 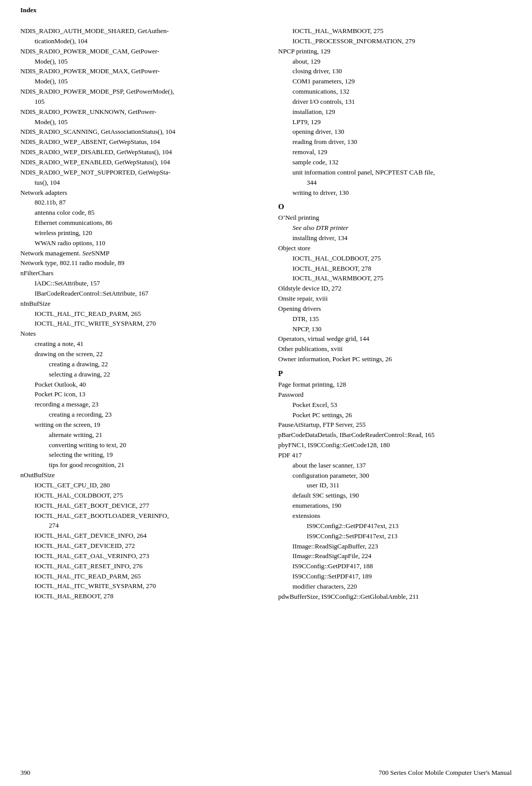 What do you see at coordinates (137, 102) in the screenshot?
I see `index-entry: 105` at bounding box center [137, 102].